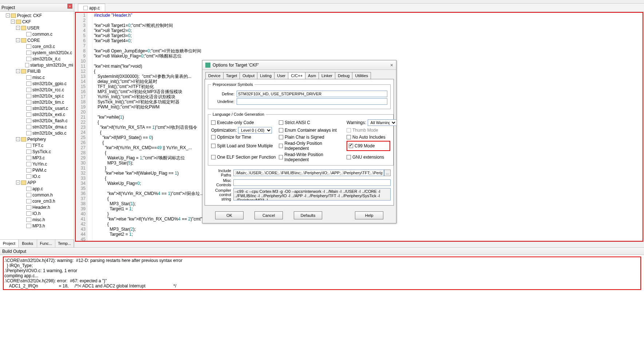 Image resolution: width=644 pixels, height=342 pixels. What do you see at coordinates (27, 22) in the screenshot?
I see `tree-label: CKF` at bounding box center [27, 22].